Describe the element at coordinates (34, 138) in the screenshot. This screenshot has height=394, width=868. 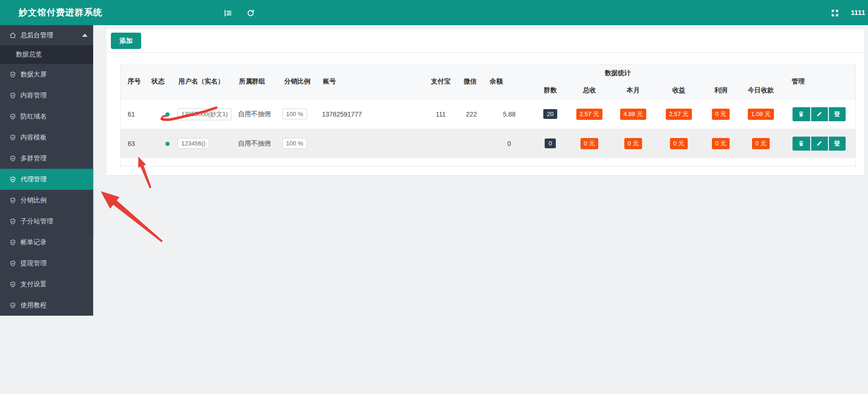
I see `sidebar-item-label: 内容模板` at that location.